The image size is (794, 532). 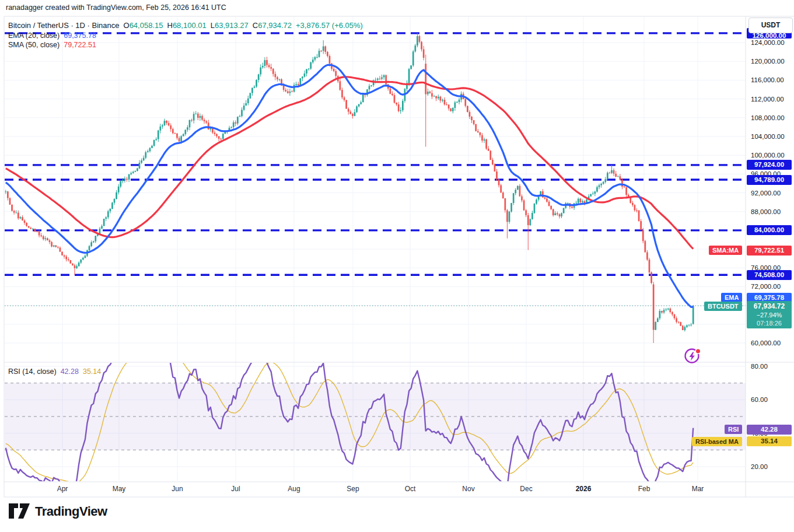 What do you see at coordinates (771, 26) in the screenshot?
I see `currency-toggle-button: USDT` at bounding box center [771, 26].